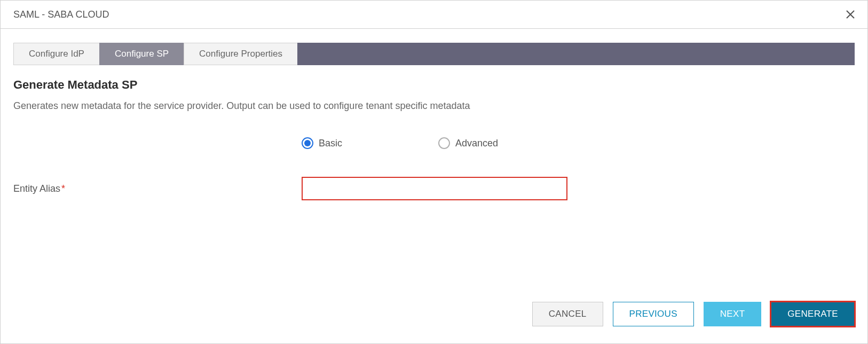 This screenshot has width=868, height=344. What do you see at coordinates (37, 189) in the screenshot?
I see `entity-alias-label-text: Entity Alias` at bounding box center [37, 189].